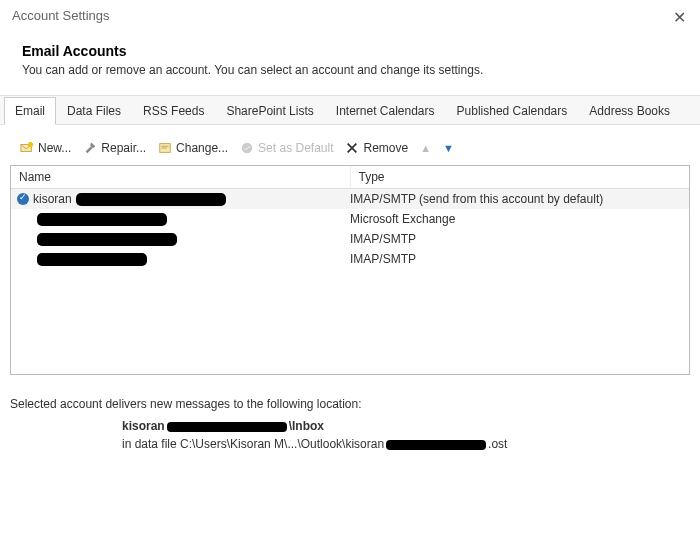  What do you see at coordinates (350, 219) in the screenshot?
I see `table-row: Microsoft Exchange` at bounding box center [350, 219].